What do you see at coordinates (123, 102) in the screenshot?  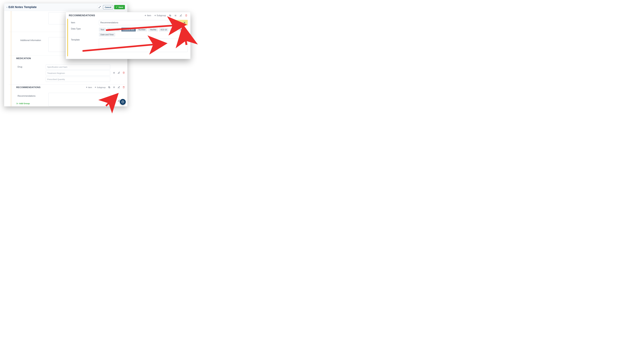 I see `help-icon` at bounding box center [123, 102].